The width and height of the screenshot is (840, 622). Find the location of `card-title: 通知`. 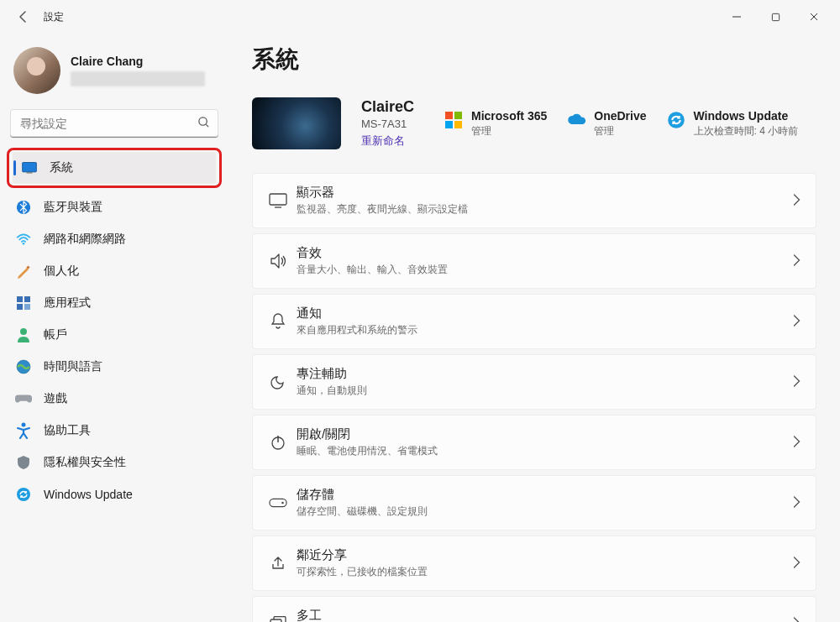

card-title: 通知 is located at coordinates (544, 314).